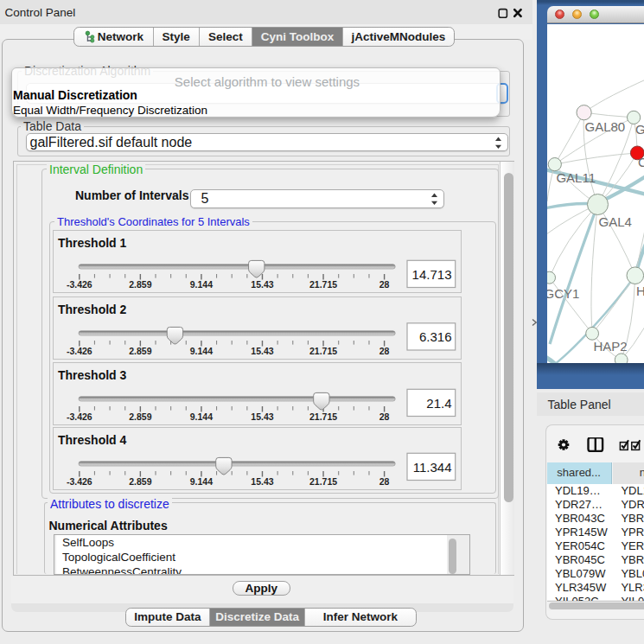  What do you see at coordinates (605, 126) in the screenshot?
I see `svg-text: GAL80` at bounding box center [605, 126].